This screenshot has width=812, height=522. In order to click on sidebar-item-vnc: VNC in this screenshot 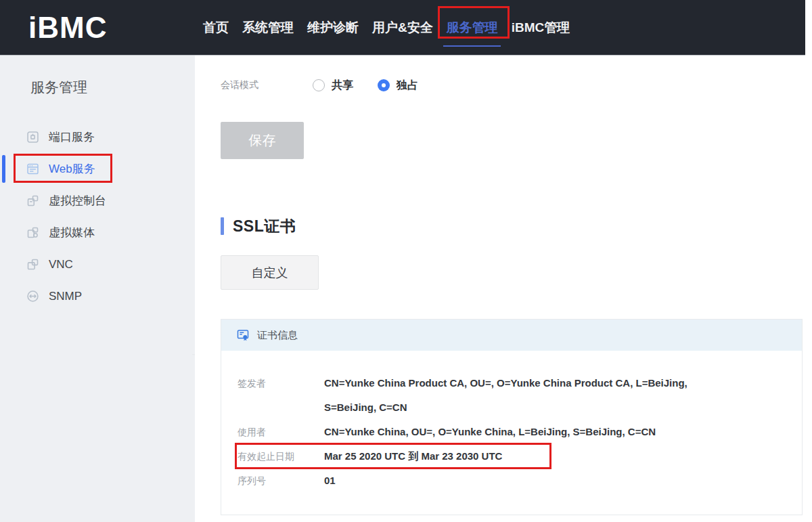, I will do `click(97, 264)`.